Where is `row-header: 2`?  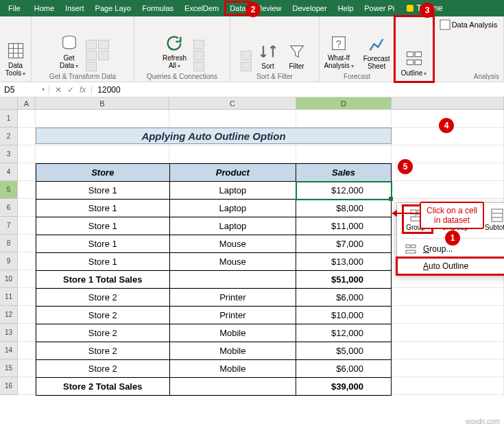 row-header: 2 is located at coordinates (9, 136).